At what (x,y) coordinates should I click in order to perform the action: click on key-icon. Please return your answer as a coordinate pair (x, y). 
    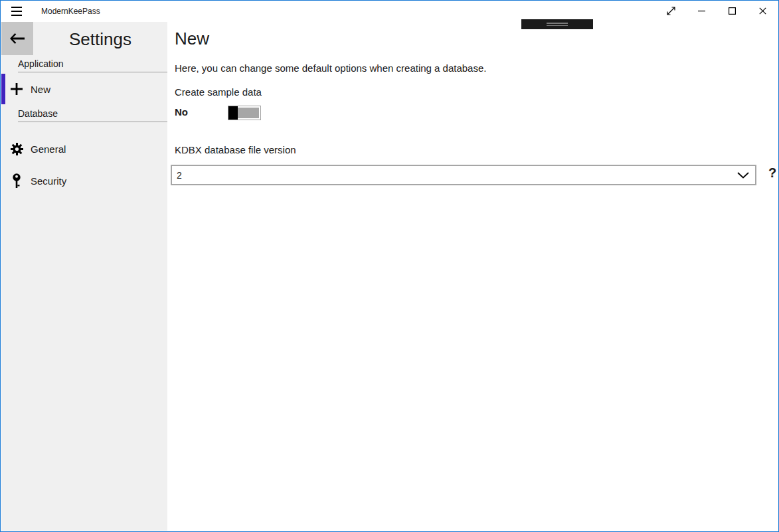
    Looking at the image, I should click on (17, 181).